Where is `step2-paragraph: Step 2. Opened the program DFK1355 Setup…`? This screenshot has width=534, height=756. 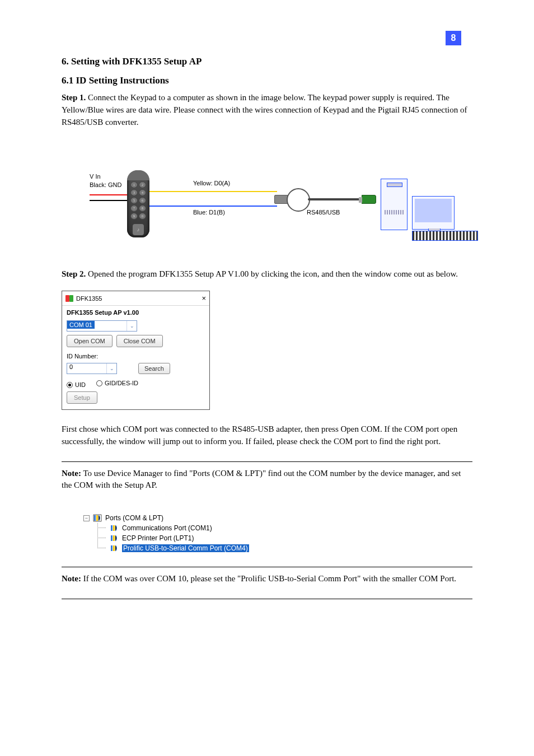 step2-paragraph: Step 2. Opened the program DFK1355 Setup… is located at coordinates (267, 274).